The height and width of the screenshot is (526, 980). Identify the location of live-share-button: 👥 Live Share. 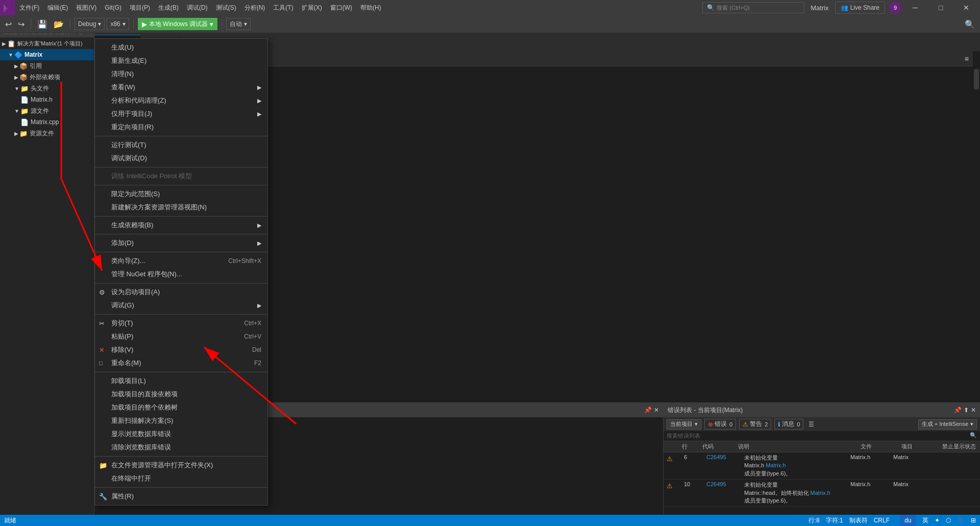
(860, 8).